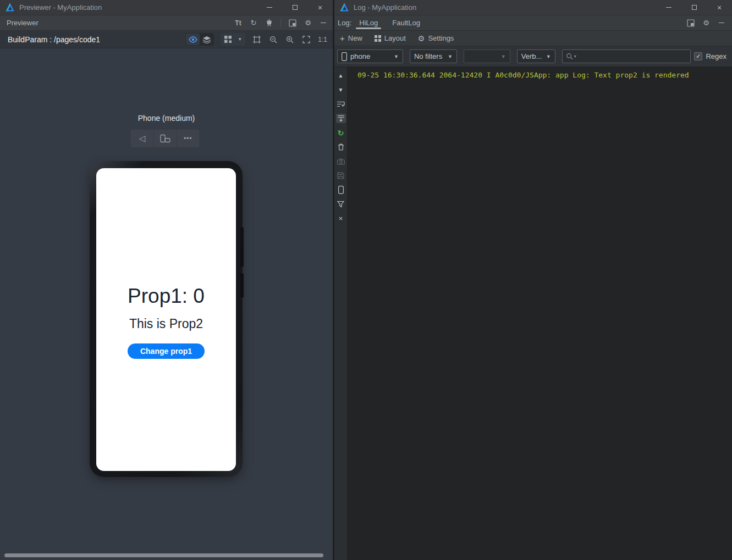  What do you see at coordinates (360, 56) in the screenshot?
I see `device-dropdown-value: phone` at bounding box center [360, 56].